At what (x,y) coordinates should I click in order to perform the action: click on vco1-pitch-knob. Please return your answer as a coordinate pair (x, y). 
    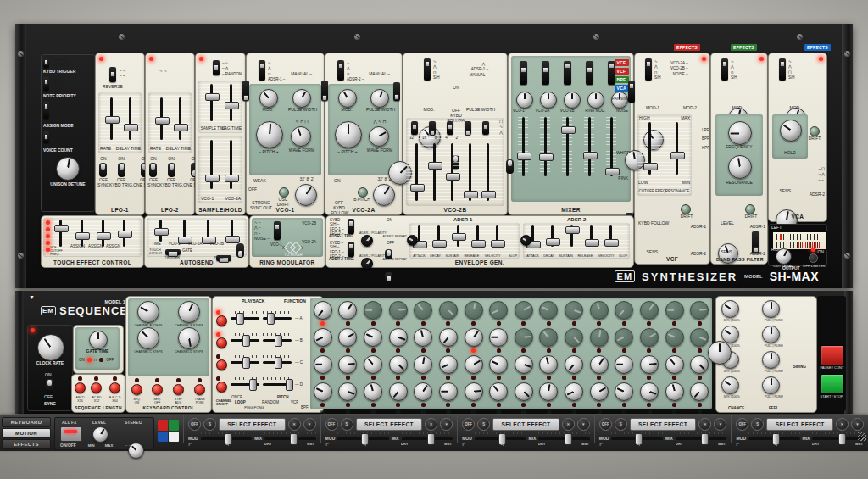
    Looking at the image, I should click on (270, 135).